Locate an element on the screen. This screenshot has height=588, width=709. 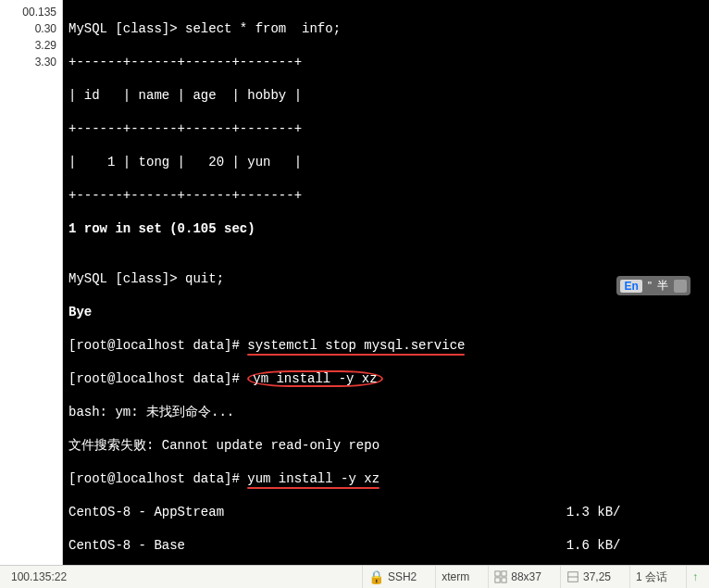
status-sessions: 1 会话 is located at coordinates (652, 578).